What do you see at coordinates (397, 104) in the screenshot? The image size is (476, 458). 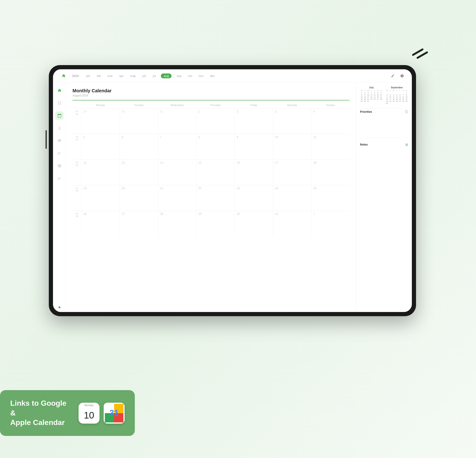 I see `sep-row-6: 30` at bounding box center [397, 104].